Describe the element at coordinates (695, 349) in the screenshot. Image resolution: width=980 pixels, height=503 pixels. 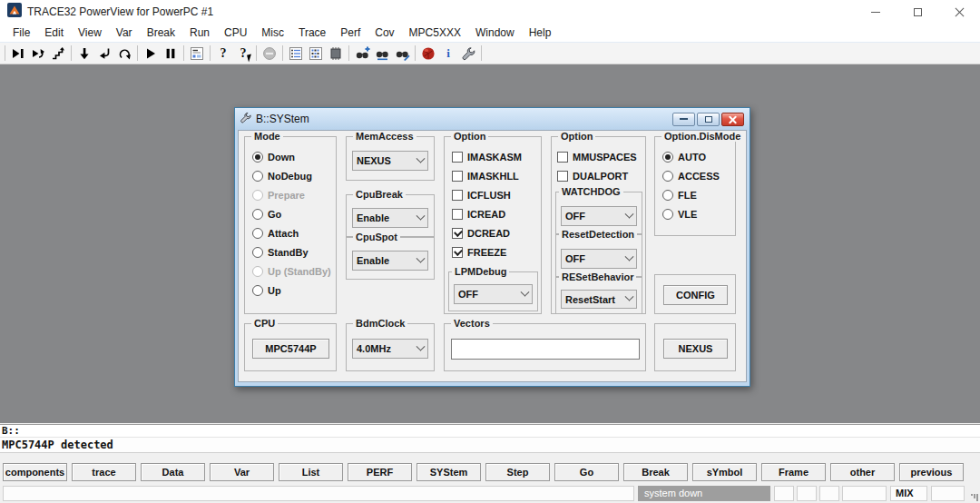
I see `nexus-button: NEXUS` at that location.